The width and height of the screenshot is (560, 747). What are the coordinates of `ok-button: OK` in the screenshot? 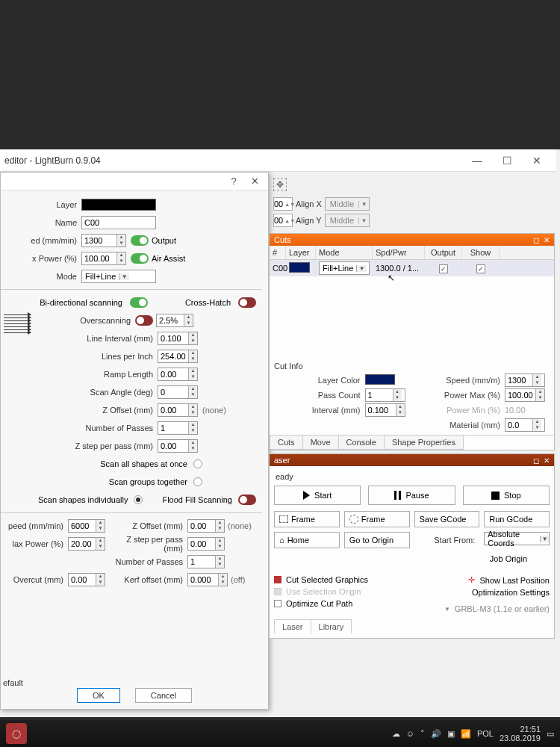 It's located at (99, 695).